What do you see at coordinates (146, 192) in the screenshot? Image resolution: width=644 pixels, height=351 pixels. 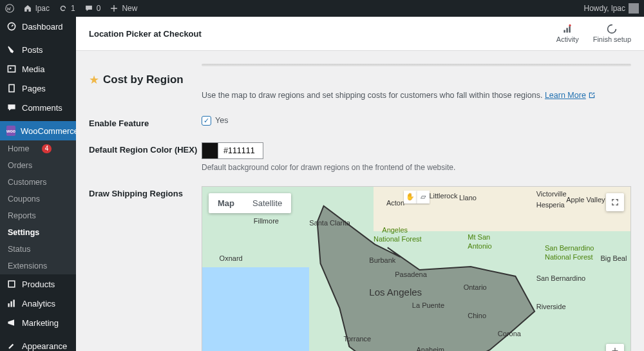 I see `draw-regions-label: Draw Shipping Regions` at bounding box center [146, 192].